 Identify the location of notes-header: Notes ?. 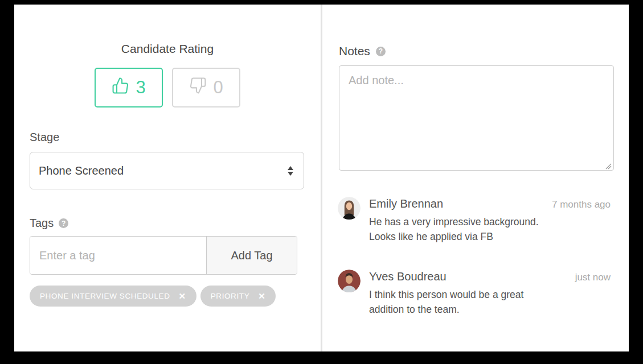
(362, 51).